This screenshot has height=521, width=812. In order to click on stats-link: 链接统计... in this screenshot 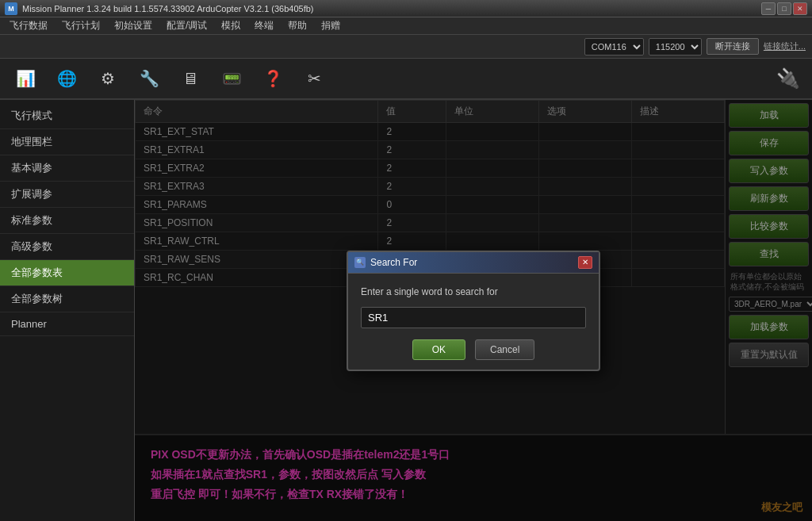, I will do `click(785, 46)`.